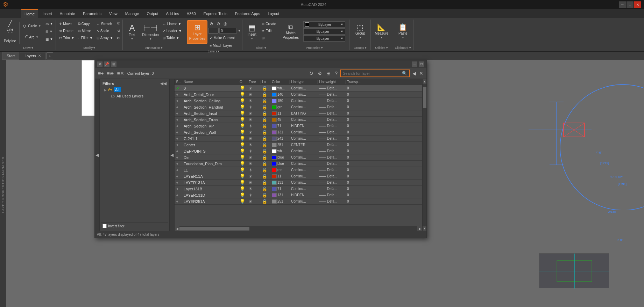  Describe the element at coordinates (47, 14) in the screenshot. I see `tab-insert: Insert` at that location.